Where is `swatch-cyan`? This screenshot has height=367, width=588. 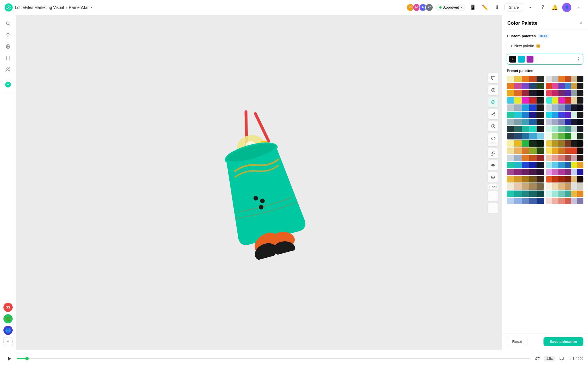
swatch-cyan is located at coordinates (521, 59).